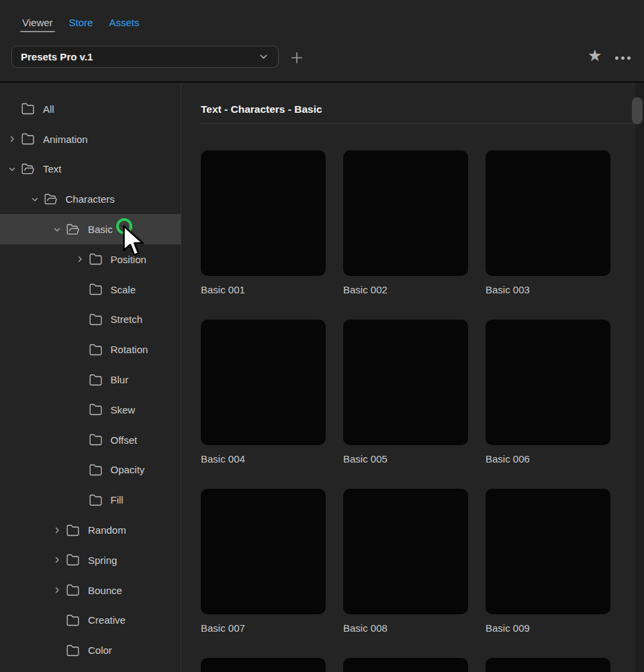  Describe the element at coordinates (548, 290) in the screenshot. I see `preset-label: Basic 003` at that location.